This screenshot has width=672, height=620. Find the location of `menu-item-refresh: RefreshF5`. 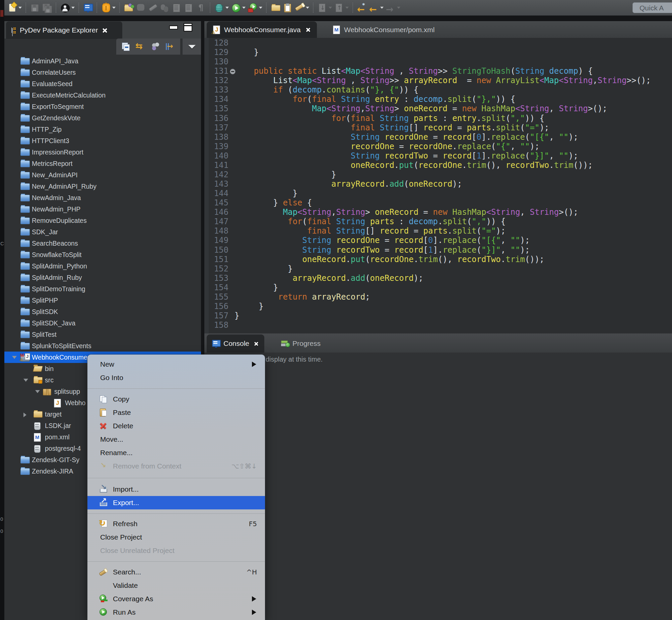

menu-item-refresh: RefreshF5 is located at coordinates (176, 524).